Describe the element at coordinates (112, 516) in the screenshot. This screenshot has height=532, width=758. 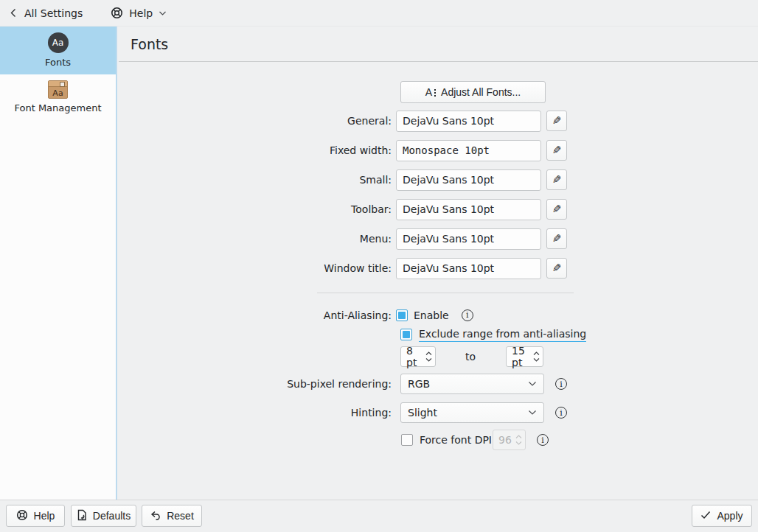
I see `defaults-button-label: Defaults` at that location.